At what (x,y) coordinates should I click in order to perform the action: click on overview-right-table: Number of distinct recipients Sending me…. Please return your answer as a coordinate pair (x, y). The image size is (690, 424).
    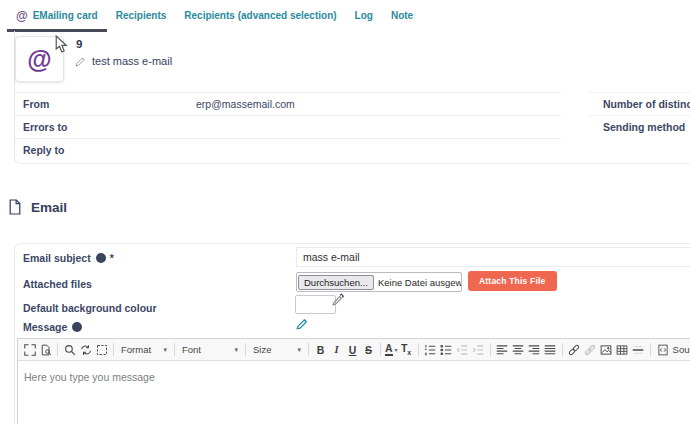
    Looking at the image, I should click on (640, 115).